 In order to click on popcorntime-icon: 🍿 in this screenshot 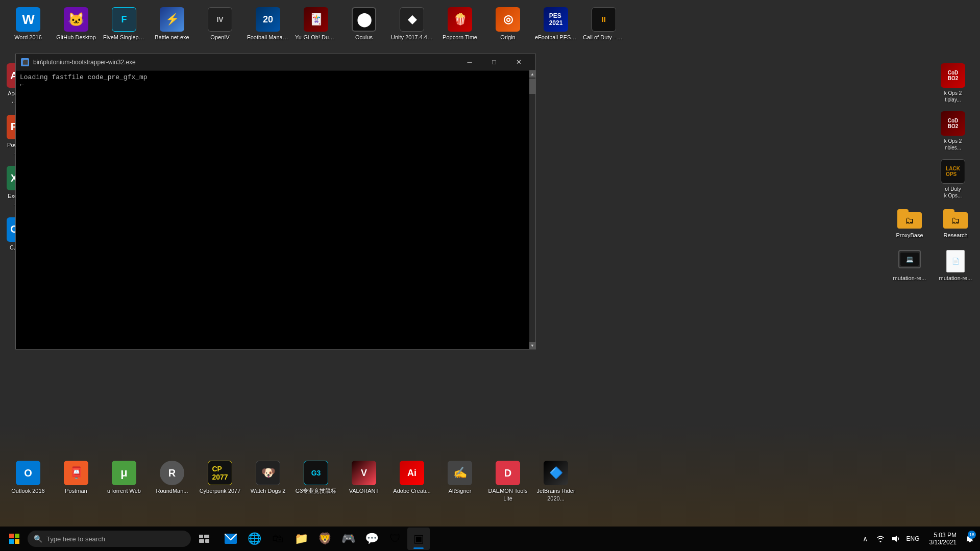, I will do `click(460, 19)`.